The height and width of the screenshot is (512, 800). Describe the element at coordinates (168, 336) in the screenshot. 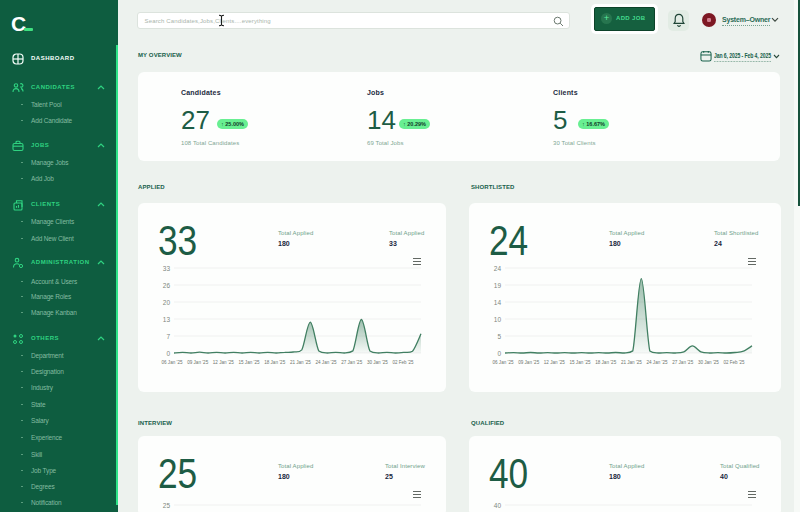

I see `svg-text: 7` at that location.